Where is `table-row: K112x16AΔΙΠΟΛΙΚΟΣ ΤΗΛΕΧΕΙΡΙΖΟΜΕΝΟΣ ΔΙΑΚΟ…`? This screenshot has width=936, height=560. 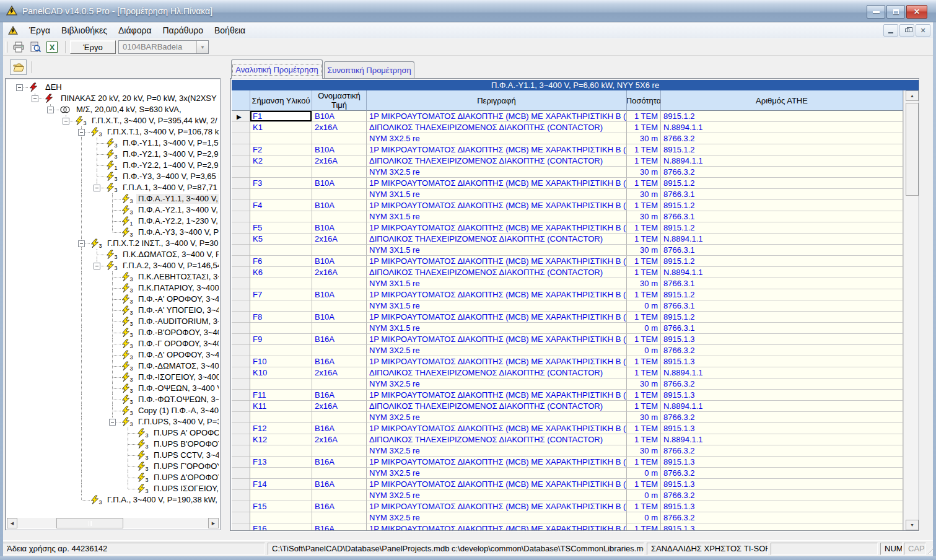
table-row: K112x16AΔΙΠΟΛΙΚΟΣ ΤΗΛΕΧΕΙΡΙΖΟΜΕΝΟΣ ΔΙΑΚΟ… is located at coordinates (567, 406).